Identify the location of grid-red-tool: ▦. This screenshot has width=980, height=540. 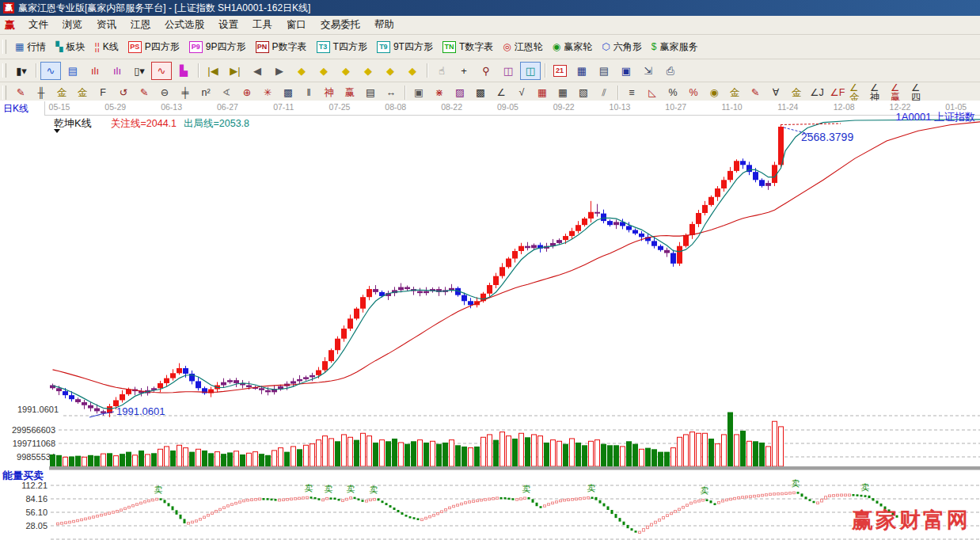
(542, 93).